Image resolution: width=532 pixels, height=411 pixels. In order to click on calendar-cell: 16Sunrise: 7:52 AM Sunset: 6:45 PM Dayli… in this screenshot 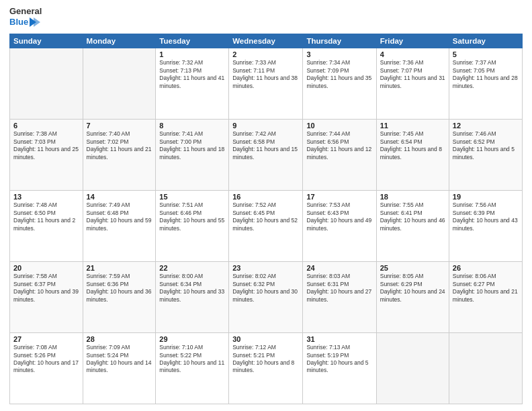, I will do `click(266, 226)`.